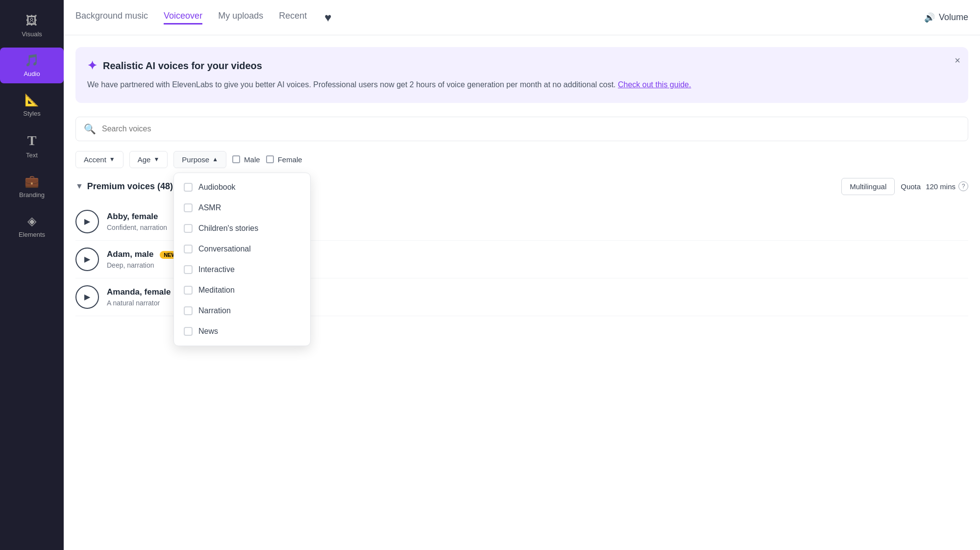  I want to click on dropdown-item-news: News, so click(242, 331).